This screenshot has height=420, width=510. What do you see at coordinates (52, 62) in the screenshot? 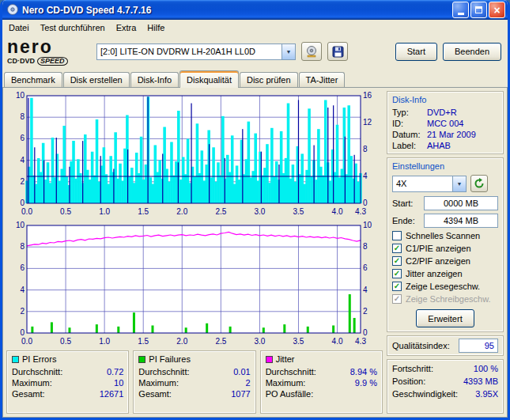
I see `nero-logo-speed: SPEED` at bounding box center [52, 62].